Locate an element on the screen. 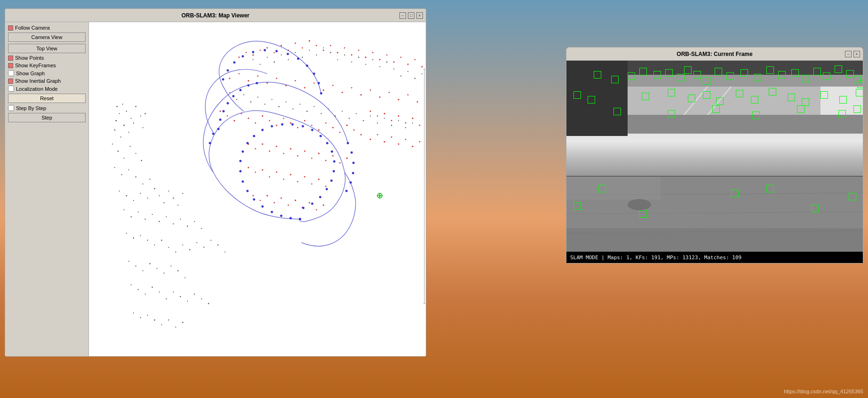  localization-mode-row: Localization Mode is located at coordinates (47, 88).